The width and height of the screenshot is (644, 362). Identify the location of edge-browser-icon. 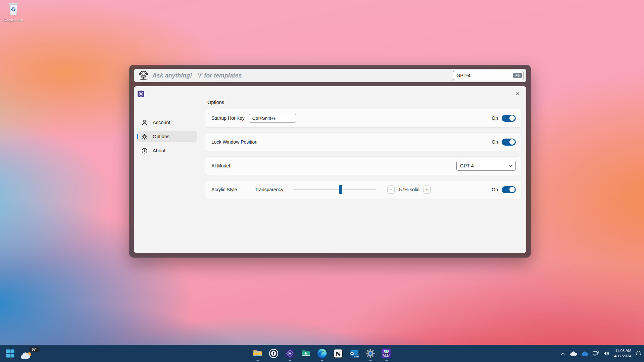
(322, 354).